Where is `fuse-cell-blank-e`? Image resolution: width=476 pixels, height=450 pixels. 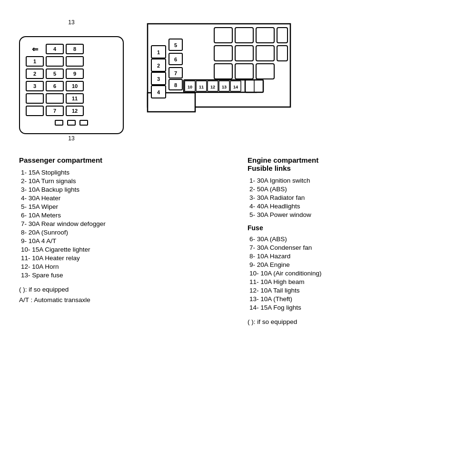 fuse-cell-blank-e is located at coordinates (35, 111).